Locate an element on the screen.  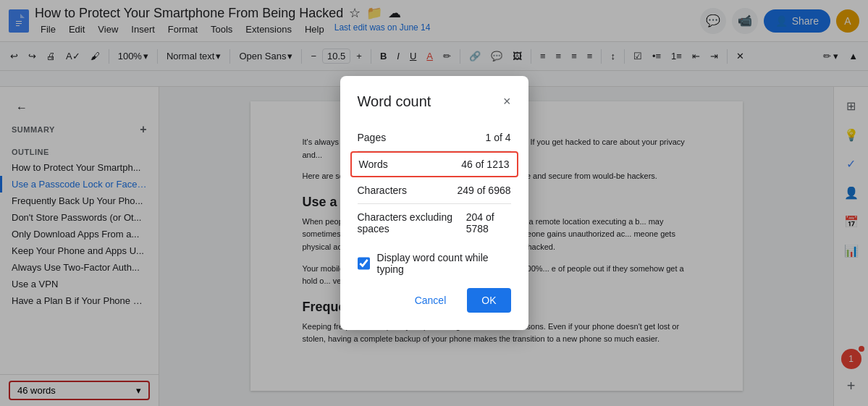
pages-value: 1 of 4 is located at coordinates (498, 138).